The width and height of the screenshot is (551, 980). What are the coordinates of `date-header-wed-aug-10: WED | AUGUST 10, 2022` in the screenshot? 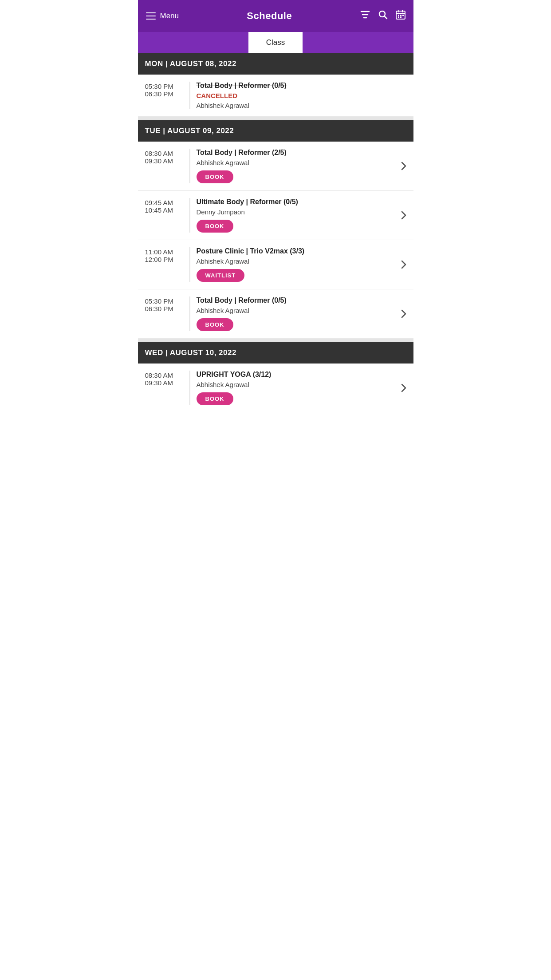 It's located at (276, 353).